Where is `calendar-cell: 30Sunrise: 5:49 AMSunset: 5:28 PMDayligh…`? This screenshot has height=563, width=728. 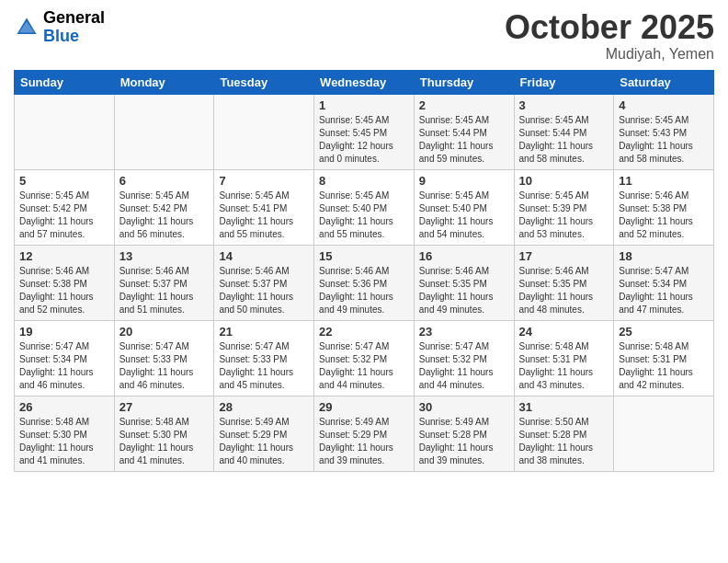
calendar-cell: 30Sunrise: 5:49 AMSunset: 5:28 PMDayligh… is located at coordinates (463, 433).